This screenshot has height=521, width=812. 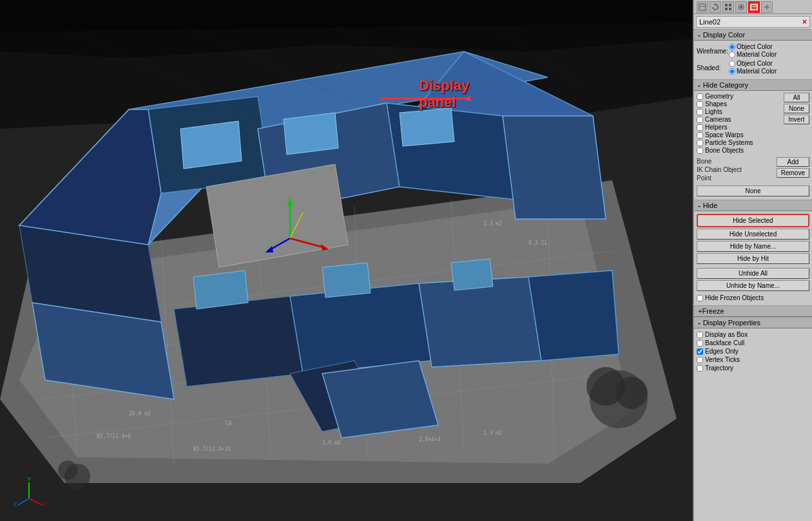 What do you see at coordinates (753, 85) in the screenshot?
I see `hide-category-header: - Hide Category` at bounding box center [753, 85].